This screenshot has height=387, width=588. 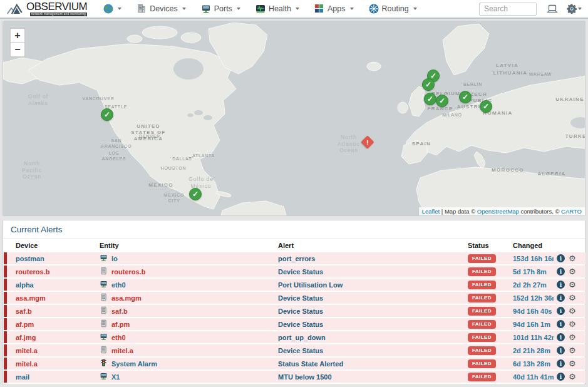 What do you see at coordinates (311, 364) in the screenshot?
I see `alert-link: Status State Alerted` at bounding box center [311, 364].